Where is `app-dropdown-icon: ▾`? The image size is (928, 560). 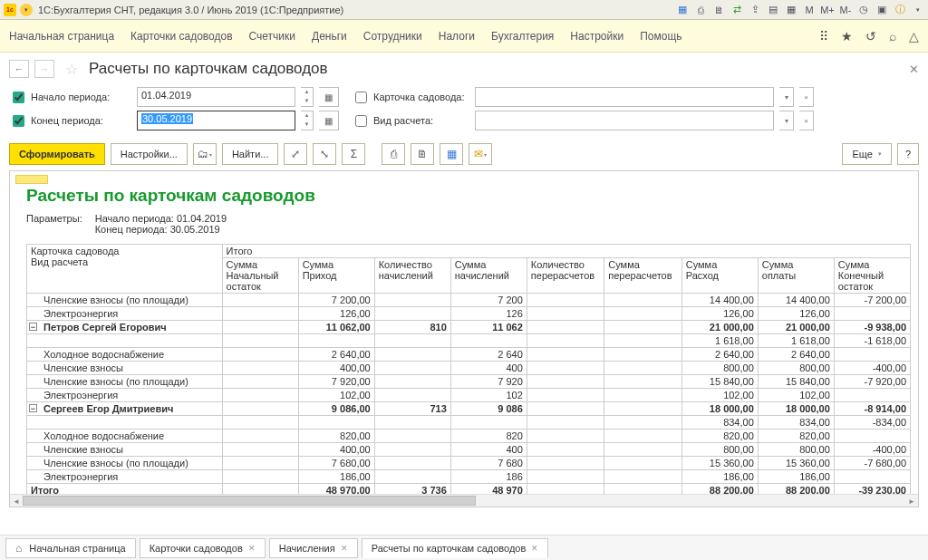
app-dropdown-icon: ▾ is located at coordinates (26, 10).